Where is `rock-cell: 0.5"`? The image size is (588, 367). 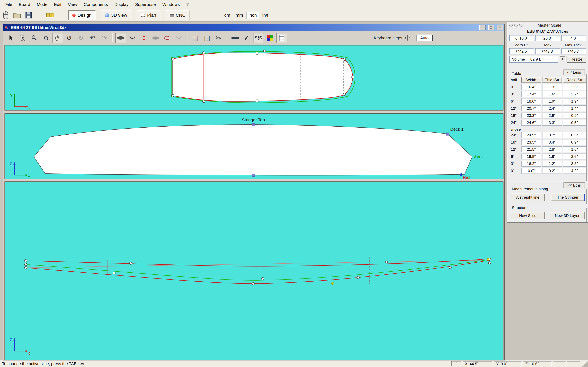
rock-cell: 0.5" is located at coordinates (574, 123).